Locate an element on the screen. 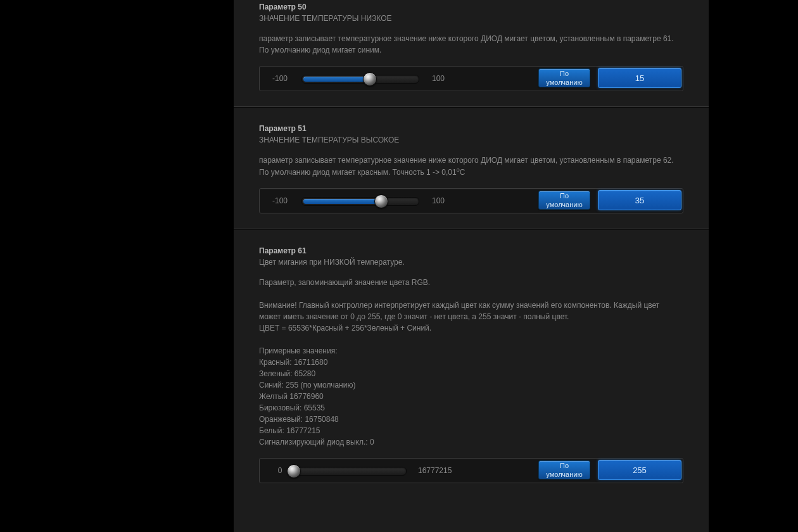 The width and height of the screenshot is (798, 532). parameter-block-51: Параметр 51 ЗНАЧЕНИЕ ТЕМПЕРАТУРЫ ВЫСОКОЕ… is located at coordinates (471, 168).